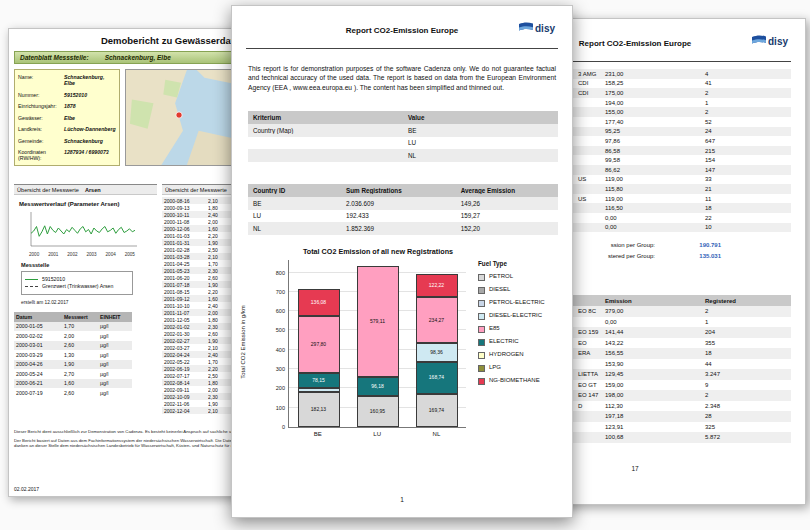 The height and width of the screenshot is (530, 810). I want to click on e85-swatch, so click(482, 330).